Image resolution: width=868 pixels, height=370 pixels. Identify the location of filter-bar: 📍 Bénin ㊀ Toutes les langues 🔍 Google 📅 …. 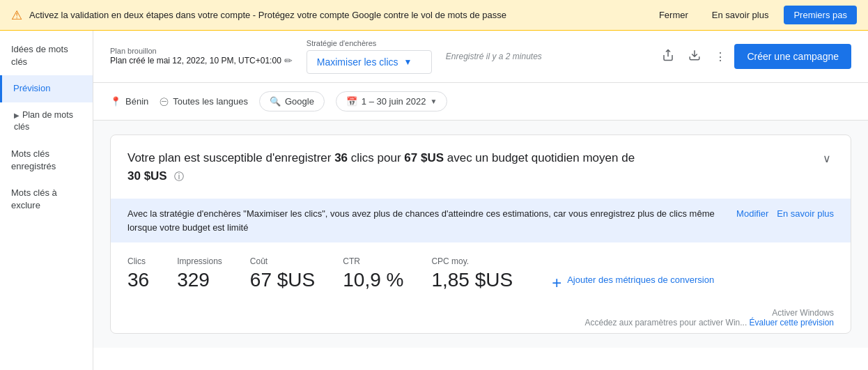
(481, 102).